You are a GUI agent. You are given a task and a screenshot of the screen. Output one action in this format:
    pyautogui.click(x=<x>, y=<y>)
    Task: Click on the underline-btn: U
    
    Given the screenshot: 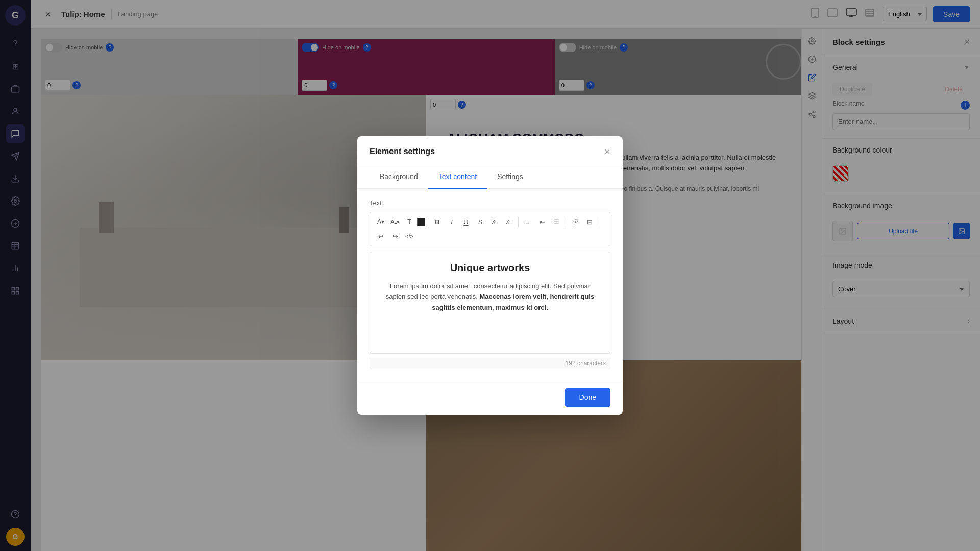 What is the action you would take?
    pyautogui.click(x=466, y=222)
    